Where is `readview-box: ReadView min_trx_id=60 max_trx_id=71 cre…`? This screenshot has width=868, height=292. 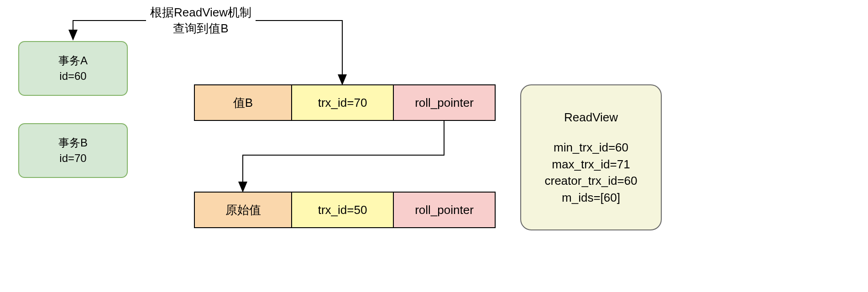 readview-box: ReadView min_trx_id=60 max_trx_id=71 cre… is located at coordinates (591, 157).